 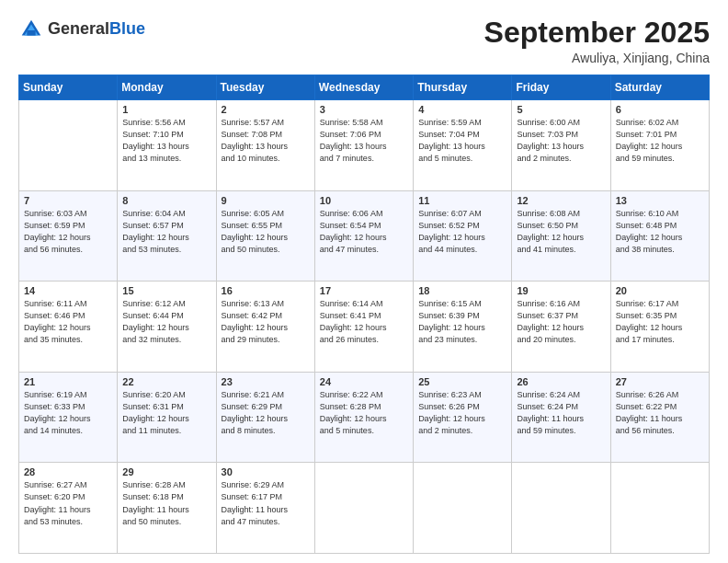 What do you see at coordinates (462, 322) in the screenshot?
I see `day-info: Sunrise: 6:15 AM Sunset: 6:39 PM Dayligh…` at bounding box center [462, 322].